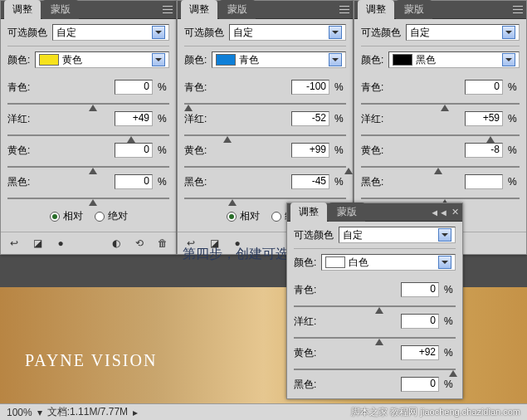 This screenshot has width=527, height=420. What do you see at coordinates (61, 243) in the screenshot?
I see `visibility-icon: ●` at bounding box center [61, 243].